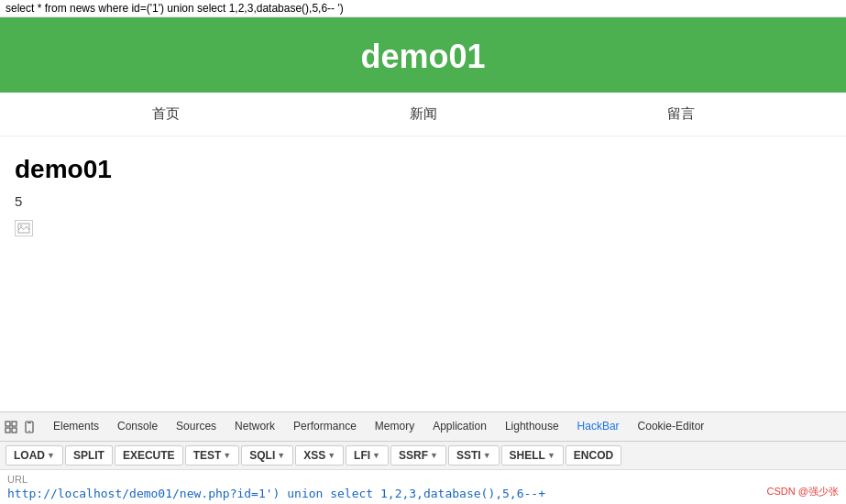 Image resolution: width=846 pixels, height=504 pixels. I want to click on nav-item-home: 首页, so click(166, 114).